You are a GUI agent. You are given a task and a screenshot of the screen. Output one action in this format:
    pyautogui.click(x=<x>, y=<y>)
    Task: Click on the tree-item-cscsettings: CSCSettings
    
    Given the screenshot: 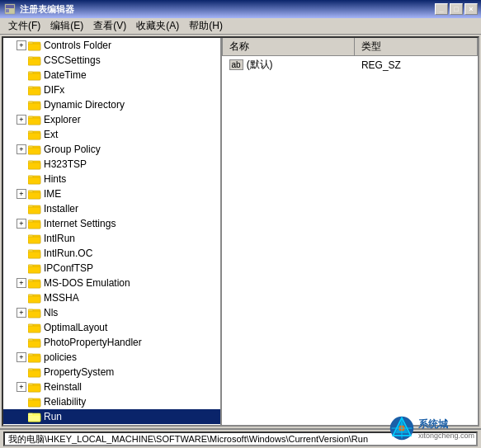 What is the action you would take?
    pyautogui.click(x=112, y=60)
    